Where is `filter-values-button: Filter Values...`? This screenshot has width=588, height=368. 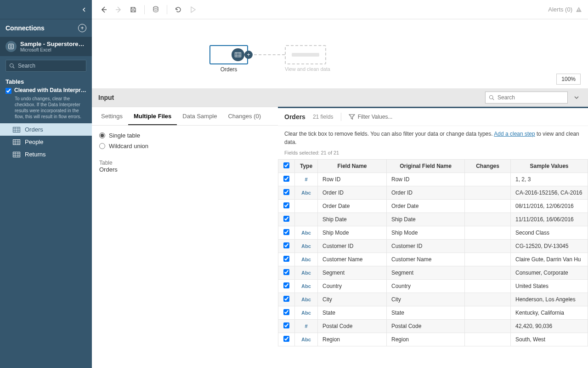
filter-values-button: Filter Values... is located at coordinates (371, 117).